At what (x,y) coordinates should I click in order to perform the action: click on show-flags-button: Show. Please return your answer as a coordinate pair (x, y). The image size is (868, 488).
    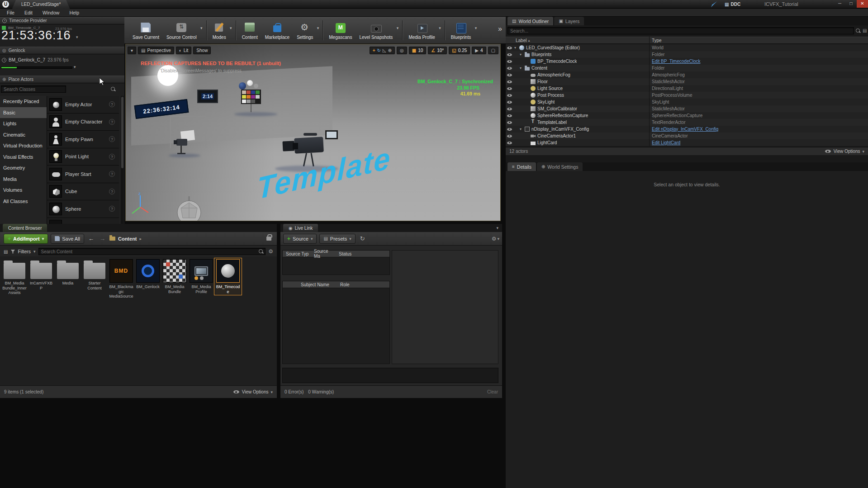
    Looking at the image, I should click on (202, 51).